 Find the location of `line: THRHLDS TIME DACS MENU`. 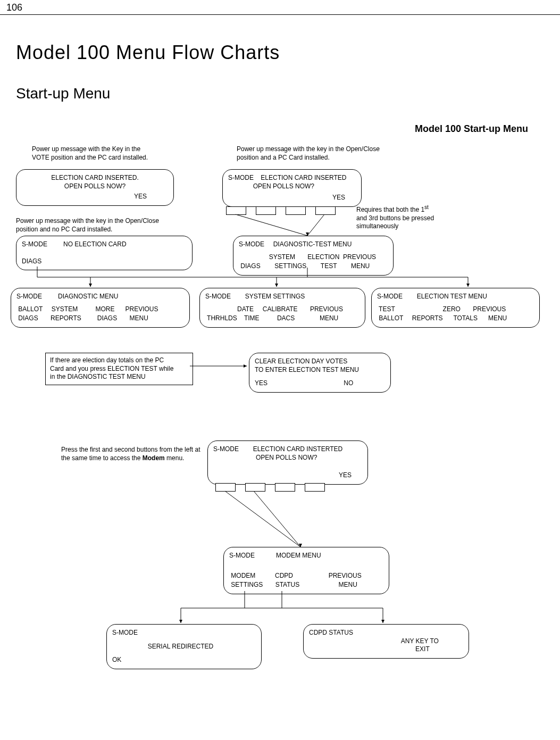

line: THRHLDS TIME DACS MENU is located at coordinates (282, 319).